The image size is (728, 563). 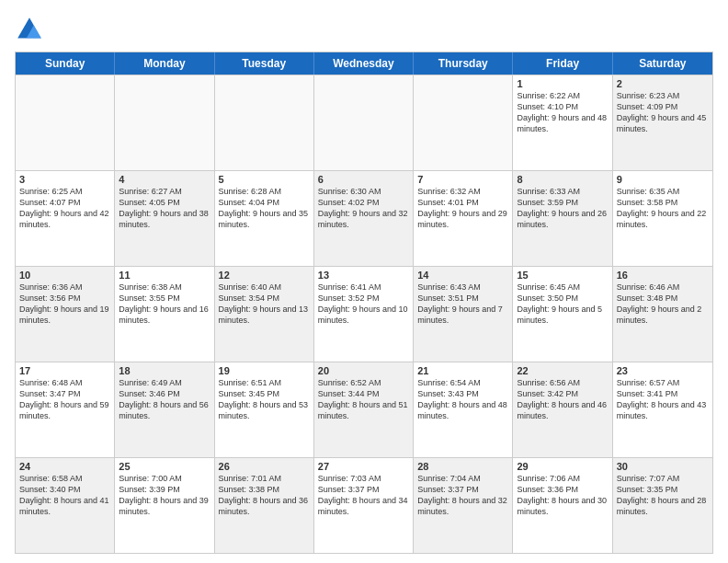 What do you see at coordinates (265, 208) in the screenshot?
I see `day-info: Sunrise: 6:28 AM Sunset: 4:04 PM Dayligh…` at bounding box center [265, 208].